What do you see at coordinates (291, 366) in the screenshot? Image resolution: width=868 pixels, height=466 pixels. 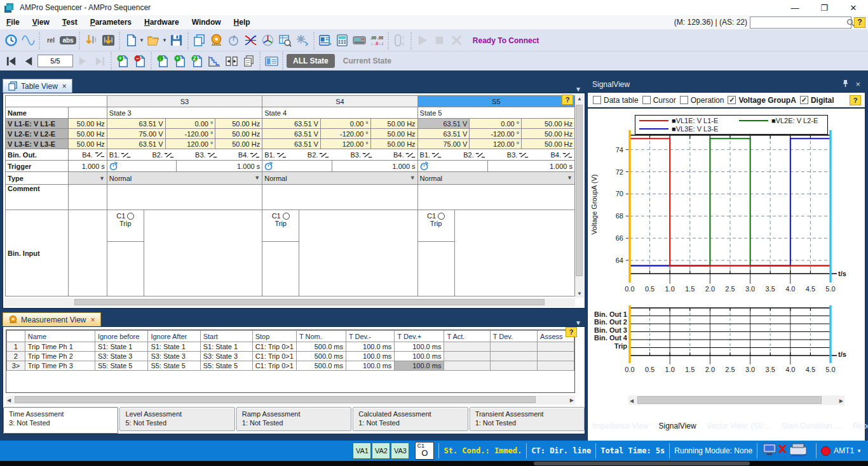 I see `measurement-row: 3>Trip Time Ph 3S5: State 5S5: State 5S5…` at bounding box center [291, 366].